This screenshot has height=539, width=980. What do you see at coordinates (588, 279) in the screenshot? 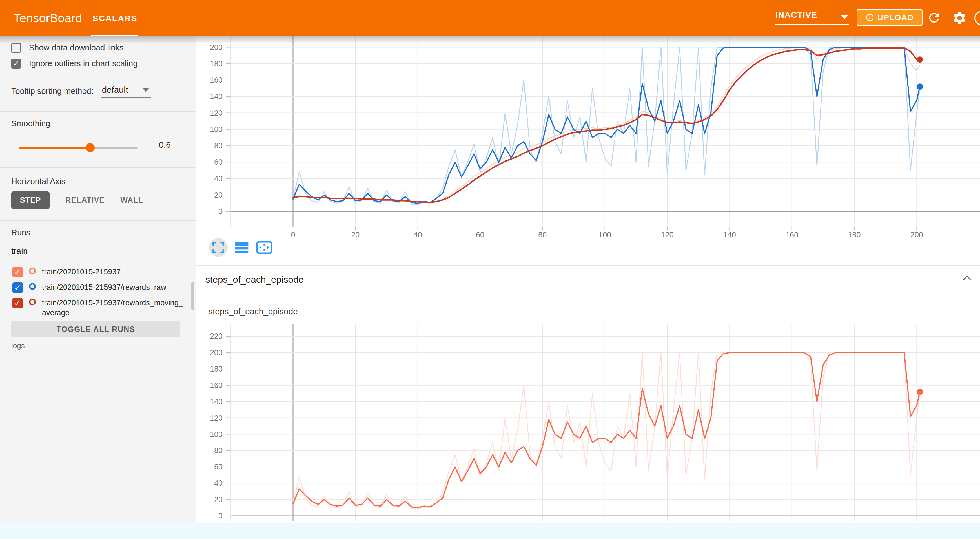
I see `section-header-steps-of-each-episode: steps_of_each_episode` at bounding box center [588, 279].